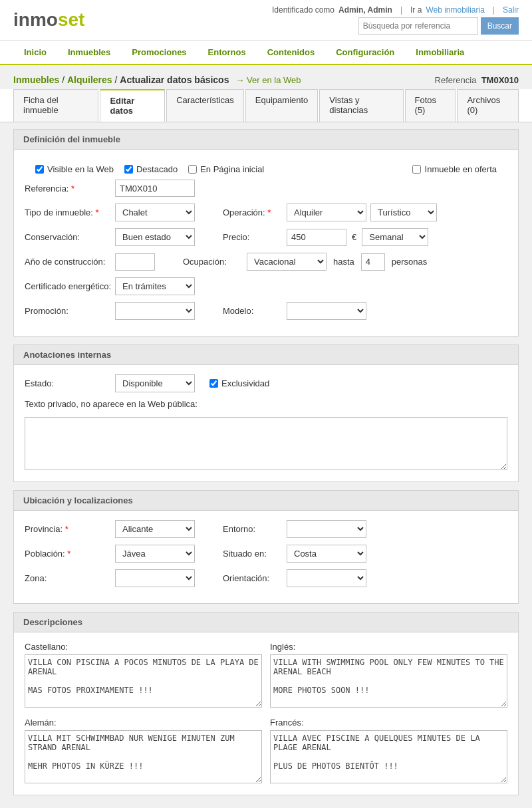  Describe the element at coordinates (232, 169) in the screenshot. I see `pagina-inicial-label: En Página inicial` at that location.